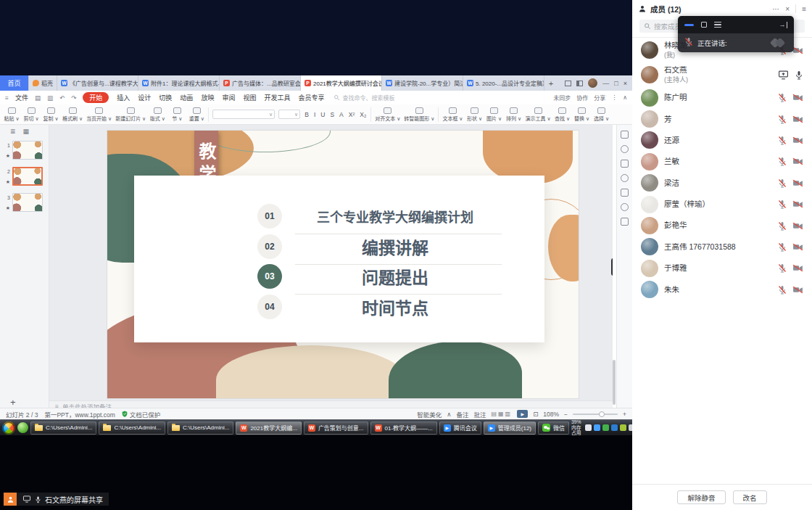 The height and width of the screenshot is (510, 812). I want to click on memory-widget: 39%内存占用, so click(576, 428).